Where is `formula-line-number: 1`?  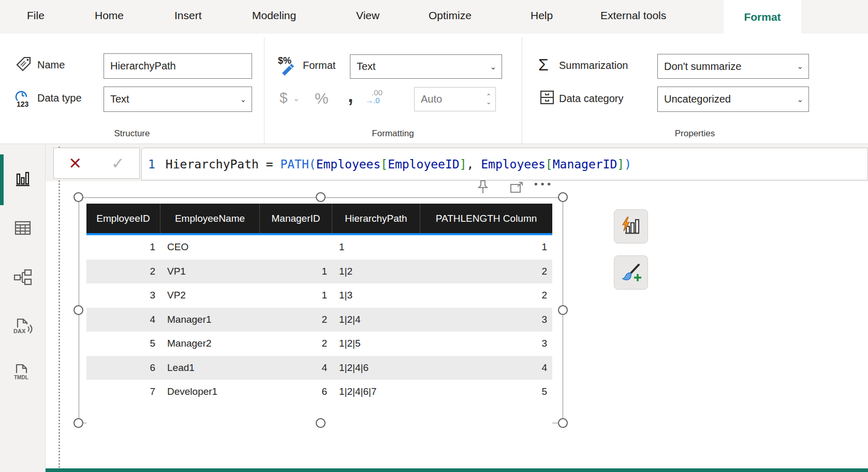
formula-line-number: 1 is located at coordinates (152, 164).